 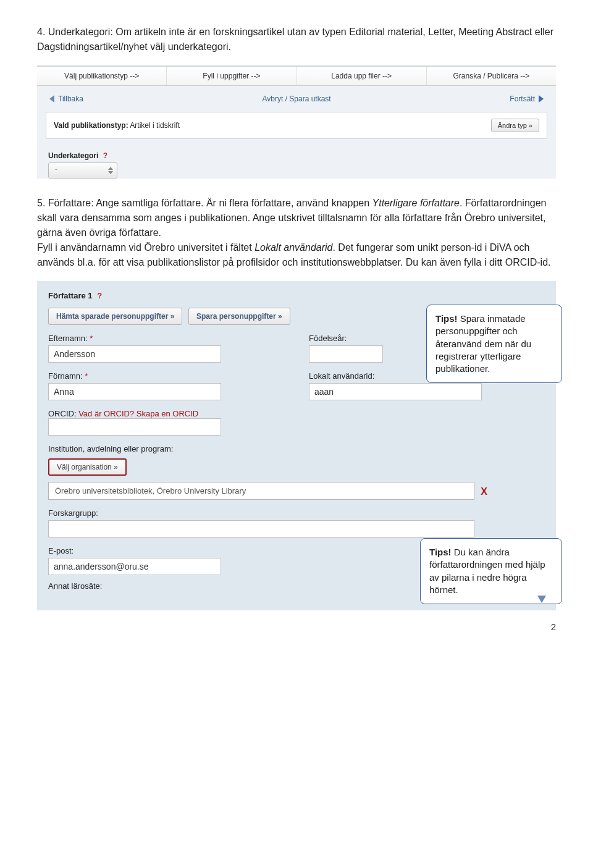 What do you see at coordinates (68, 339) in the screenshot?
I see `lastname-label-text: Efternamn:` at bounding box center [68, 339].